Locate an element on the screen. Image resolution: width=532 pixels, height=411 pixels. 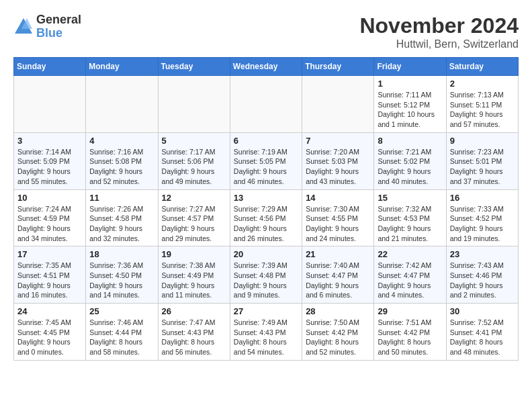
calendar-cell: 5Sunrise: 7:17 AM Sunset: 5:06 PM Daylig… is located at coordinates (193, 161).